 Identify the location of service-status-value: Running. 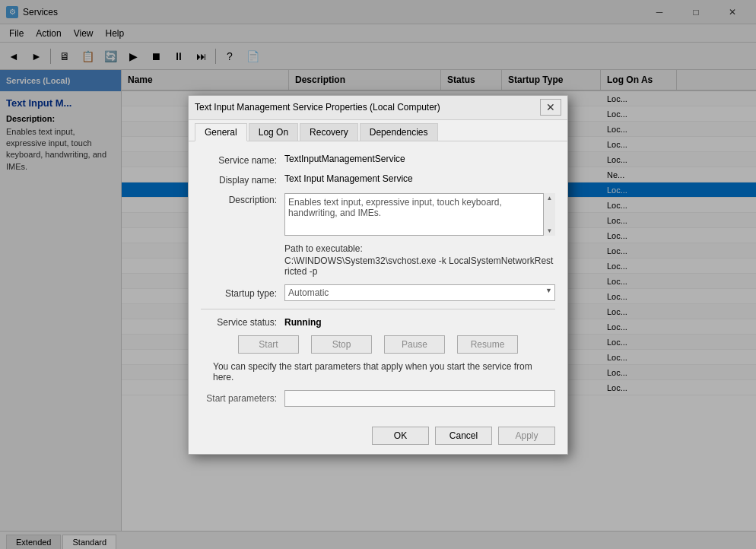
(303, 322).